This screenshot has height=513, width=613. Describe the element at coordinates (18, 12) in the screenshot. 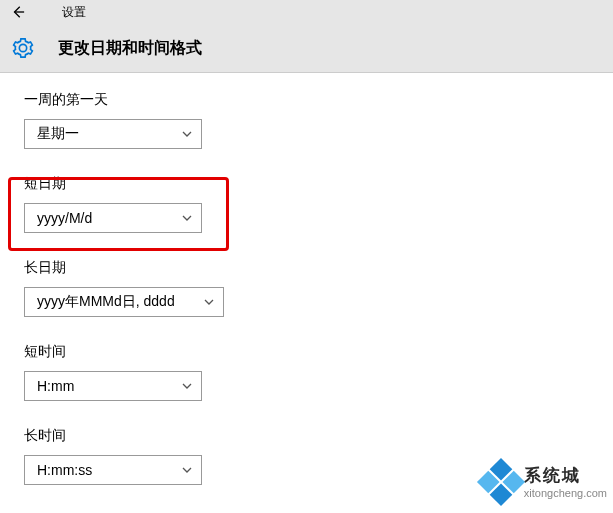

I see `arrow-left-icon` at that location.